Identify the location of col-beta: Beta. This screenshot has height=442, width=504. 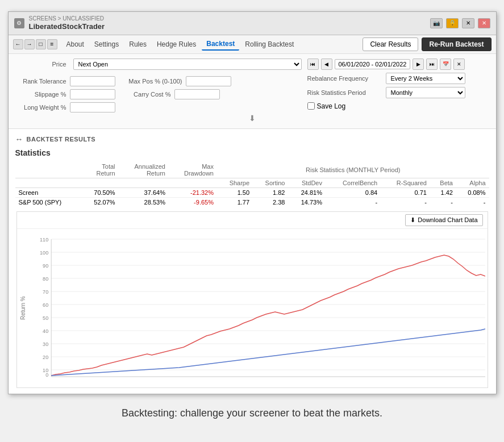
(443, 183).